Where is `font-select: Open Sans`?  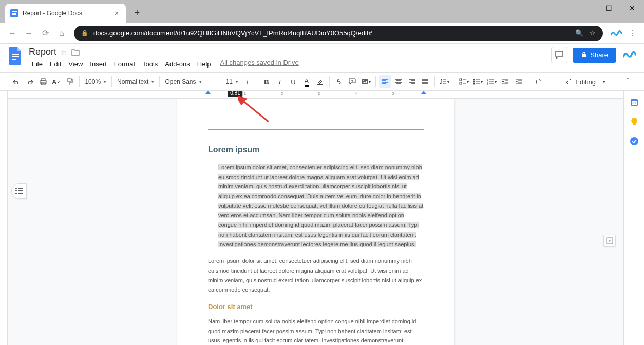 font-select: Open Sans is located at coordinates (183, 82).